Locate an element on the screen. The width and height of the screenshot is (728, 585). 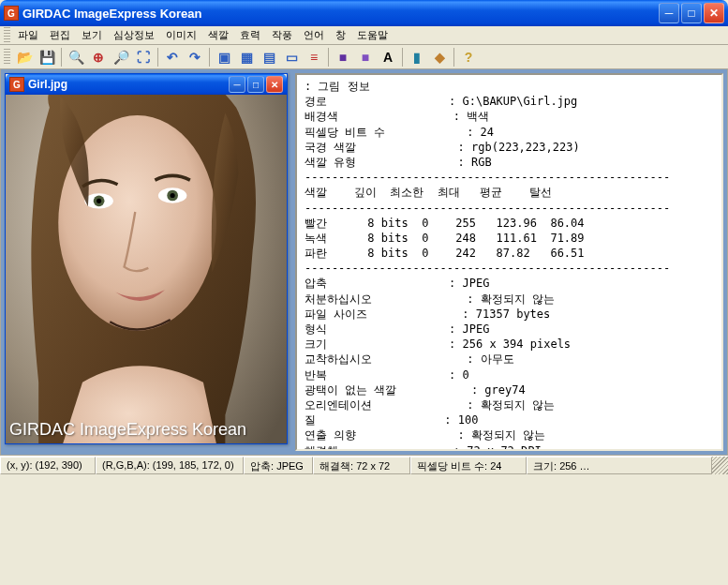
zoom-in-icon: 🔍 is located at coordinates (76, 57).